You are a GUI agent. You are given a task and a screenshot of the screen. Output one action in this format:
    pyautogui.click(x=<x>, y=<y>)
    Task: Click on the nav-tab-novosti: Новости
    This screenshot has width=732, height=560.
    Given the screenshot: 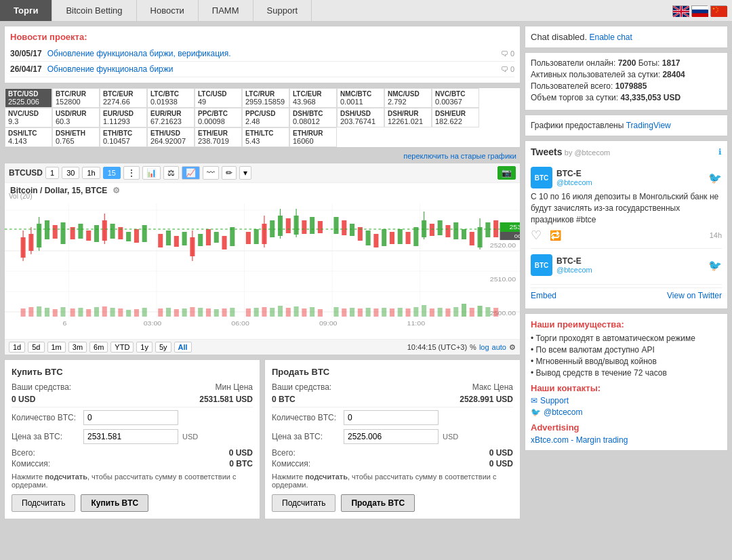 What is the action you would take?
    pyautogui.click(x=168, y=11)
    